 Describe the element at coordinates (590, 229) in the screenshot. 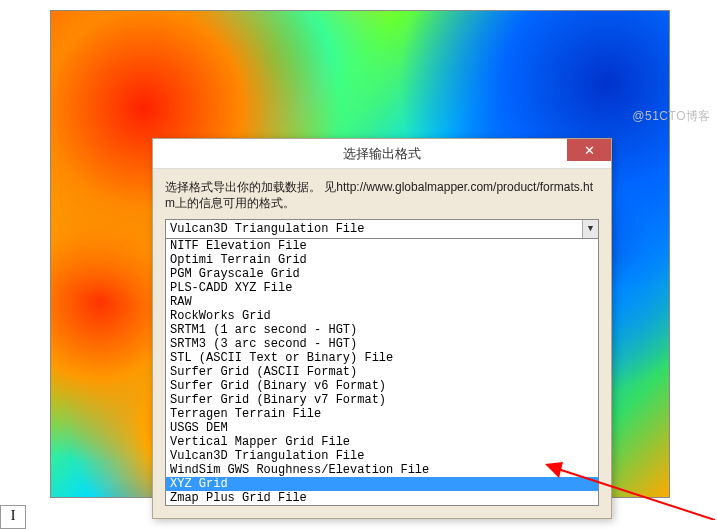

I see `chevron-down-icon: ▼` at that location.